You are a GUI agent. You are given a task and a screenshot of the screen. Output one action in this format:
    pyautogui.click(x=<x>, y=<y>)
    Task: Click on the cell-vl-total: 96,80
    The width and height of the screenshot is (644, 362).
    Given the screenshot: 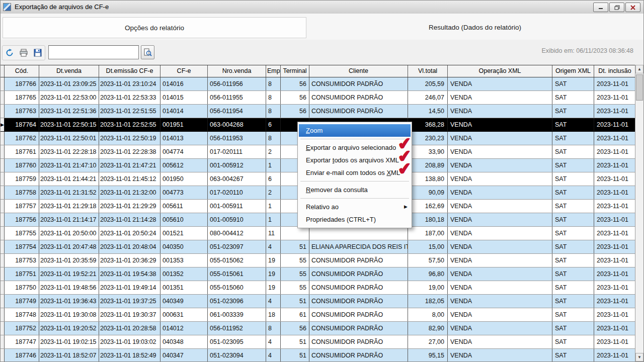 What is the action you would take?
    pyautogui.click(x=428, y=274)
    